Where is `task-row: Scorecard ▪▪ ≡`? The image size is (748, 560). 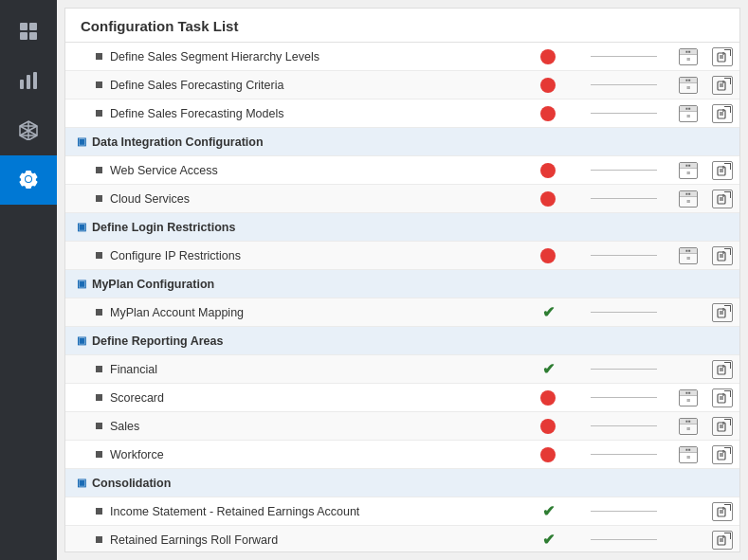 task-row: Scorecard ▪▪ ≡ is located at coordinates (402, 398).